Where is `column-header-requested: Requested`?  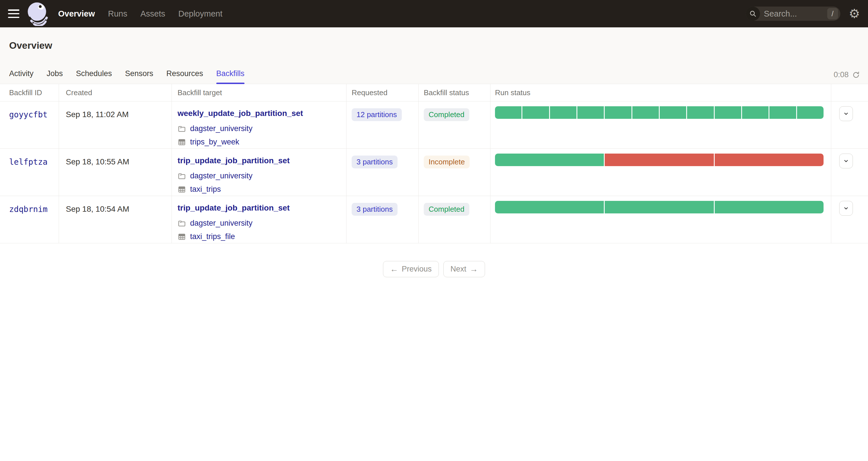
column-header-requested: Requested is located at coordinates (382, 92).